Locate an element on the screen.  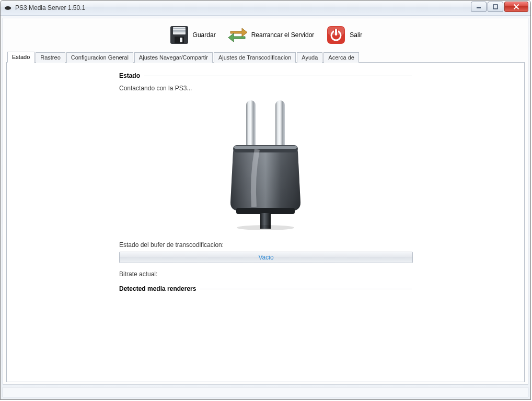
section-estado-title: Estado is located at coordinates (130, 76).